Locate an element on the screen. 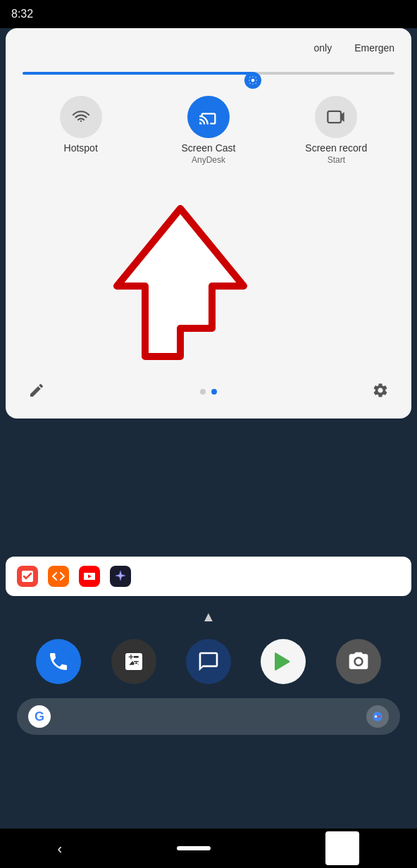 The image size is (417, 868). code-icon is located at coordinates (58, 576).